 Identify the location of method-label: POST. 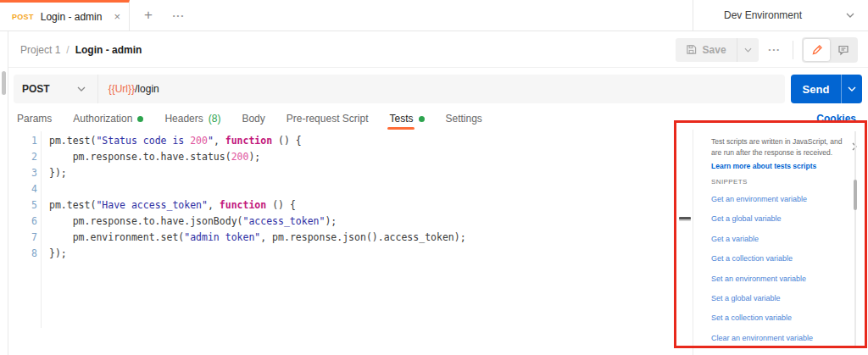
(36, 89).